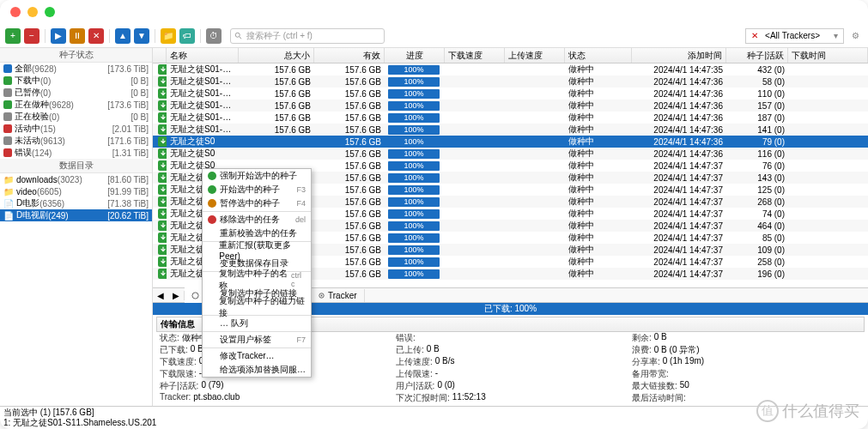 This screenshot has height=429, width=868. Describe the element at coordinates (77, 36) in the screenshot. I see `pause-icon: ⏸` at that location.